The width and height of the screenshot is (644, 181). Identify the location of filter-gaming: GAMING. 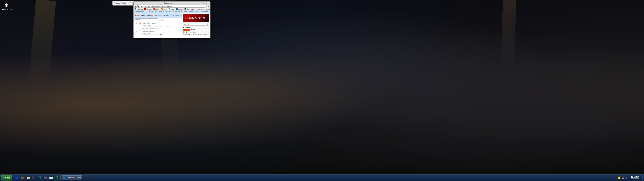
(210, 12).